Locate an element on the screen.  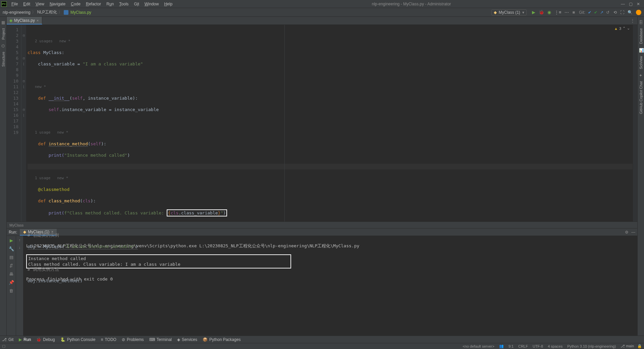
breadcrumb: nlp-engineering 〉 NLP工程化 〉 MyClass.py is located at coordinates (247, 12).